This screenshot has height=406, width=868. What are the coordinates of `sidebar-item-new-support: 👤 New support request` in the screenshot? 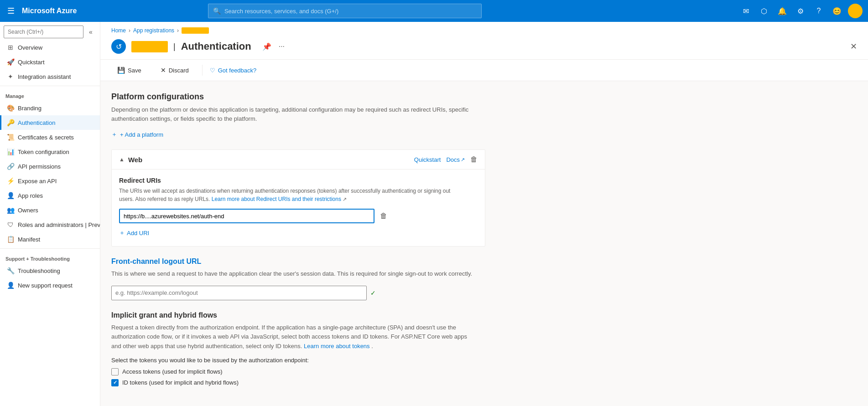 It's located at (50, 285).